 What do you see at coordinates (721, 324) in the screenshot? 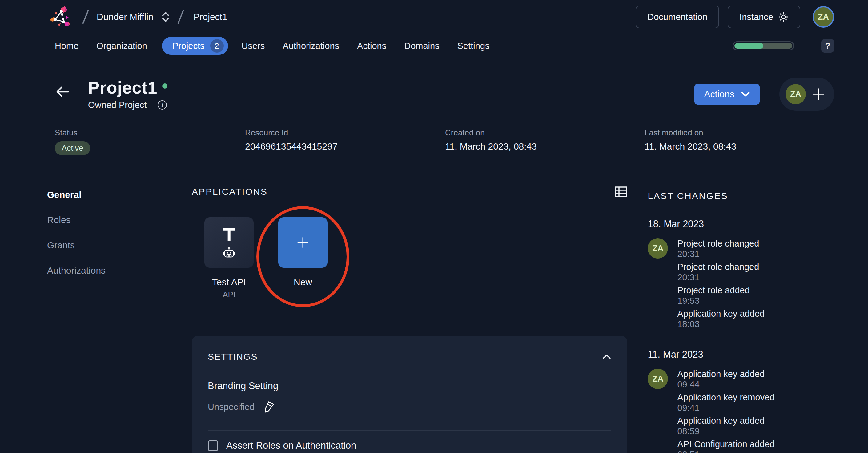
I see `change-time: 18:03` at bounding box center [721, 324].